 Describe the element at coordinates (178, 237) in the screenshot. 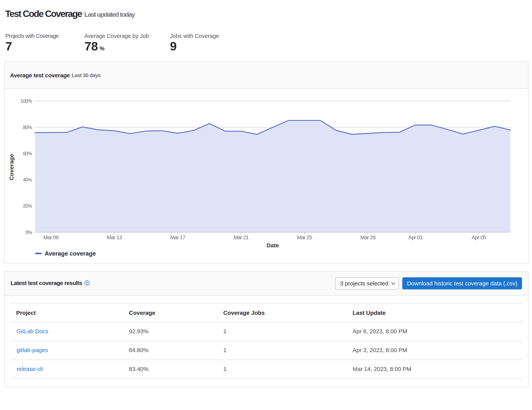

I see `svg-text: Mar 17` at that location.